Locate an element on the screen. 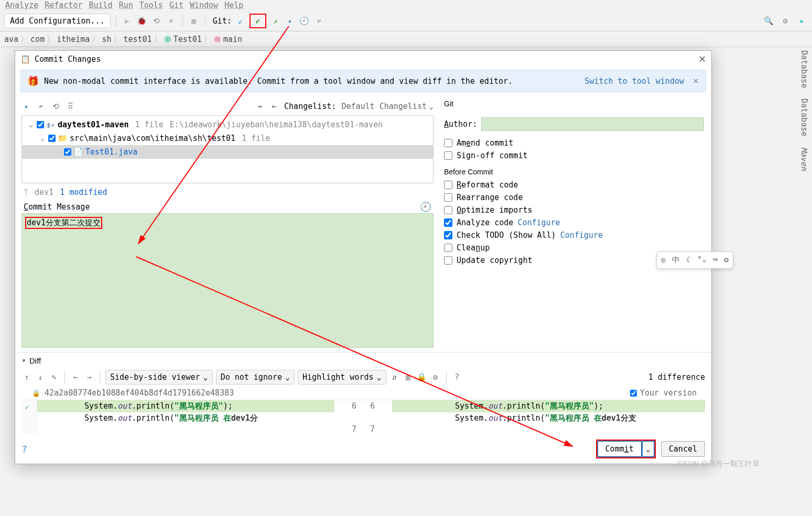 This screenshot has height=516, width=812. crumb: test01 is located at coordinates (137, 39).